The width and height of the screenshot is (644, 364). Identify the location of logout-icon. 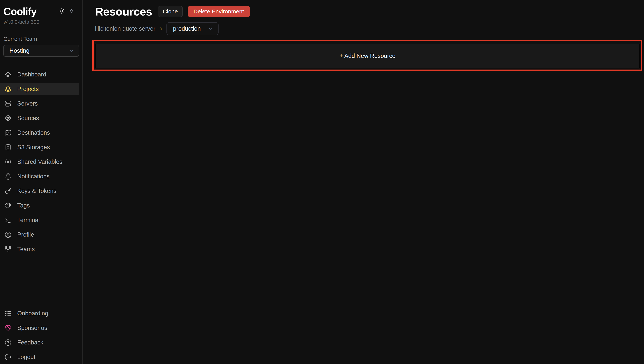
(8, 357).